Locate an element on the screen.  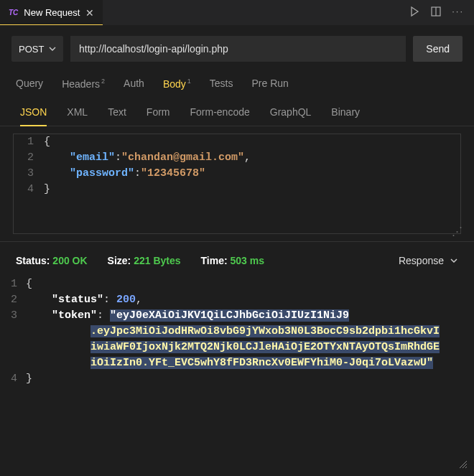
response-dropdown: Response is located at coordinates (428, 261).